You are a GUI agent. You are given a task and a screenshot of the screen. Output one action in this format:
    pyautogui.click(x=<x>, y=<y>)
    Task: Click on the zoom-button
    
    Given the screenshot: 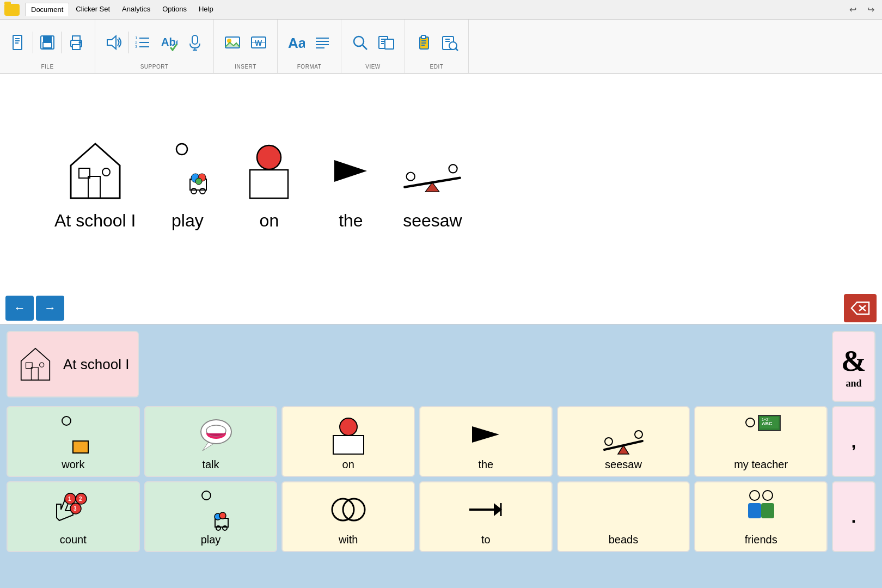 What is the action you would take?
    pyautogui.click(x=386, y=42)
    